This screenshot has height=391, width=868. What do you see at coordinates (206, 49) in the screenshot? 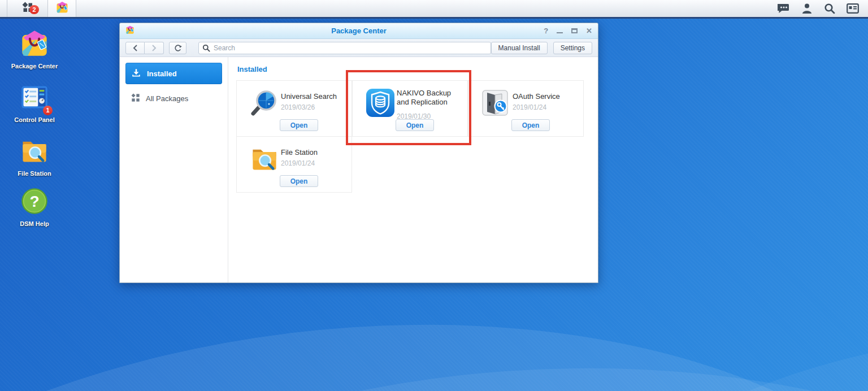
I see `search-input-icon` at bounding box center [206, 49].